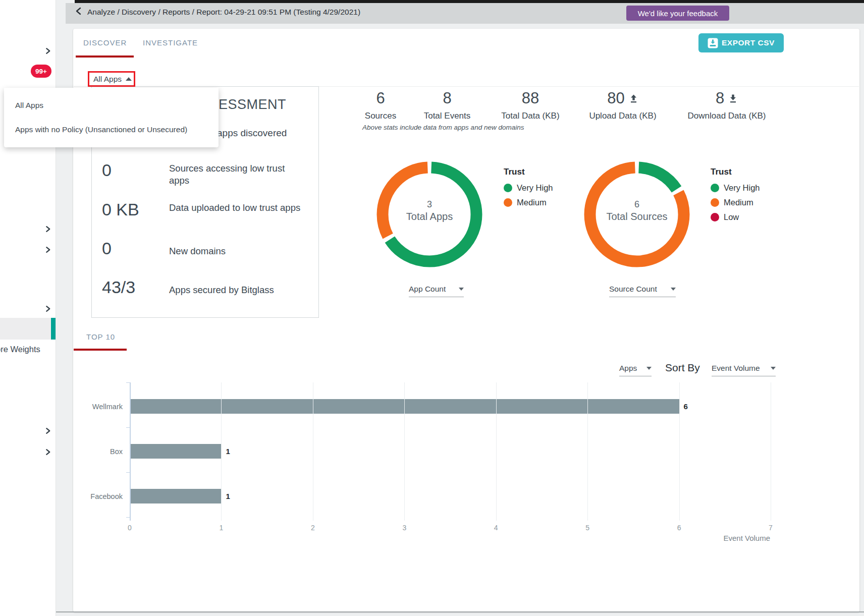  What do you see at coordinates (84, 496) in the screenshot?
I see `category-label-facebook: Facebook` at bounding box center [84, 496].